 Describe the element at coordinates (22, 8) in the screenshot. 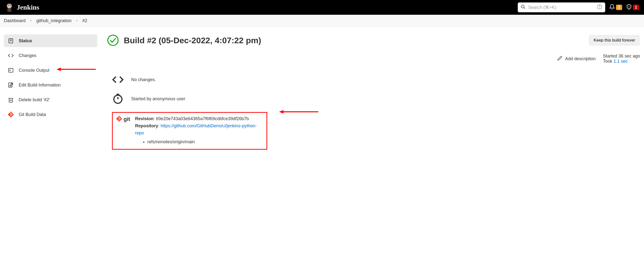

I see `header-left: Jenkins` at that location.